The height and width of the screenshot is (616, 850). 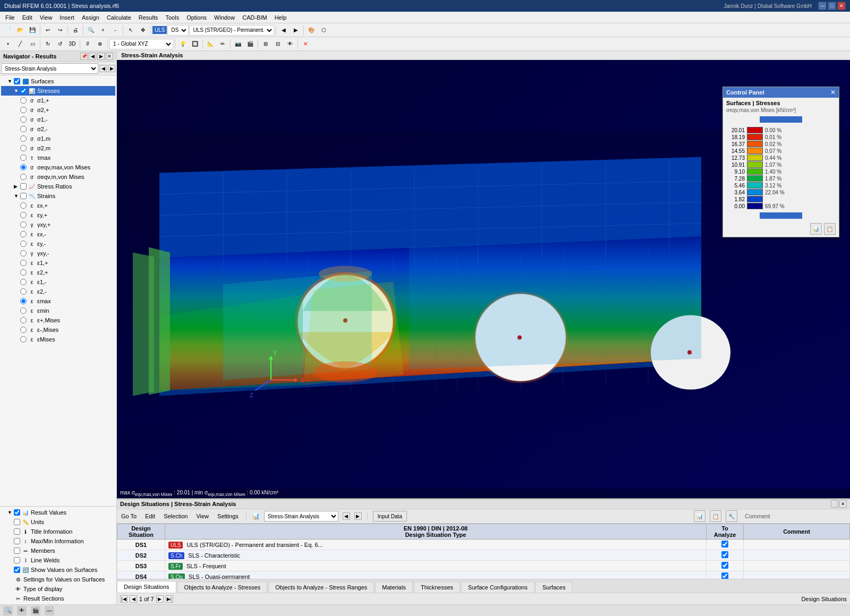 What do you see at coordinates (732, 516) in the screenshot?
I see `bp-icon-btn3: 🔧` at bounding box center [732, 516].